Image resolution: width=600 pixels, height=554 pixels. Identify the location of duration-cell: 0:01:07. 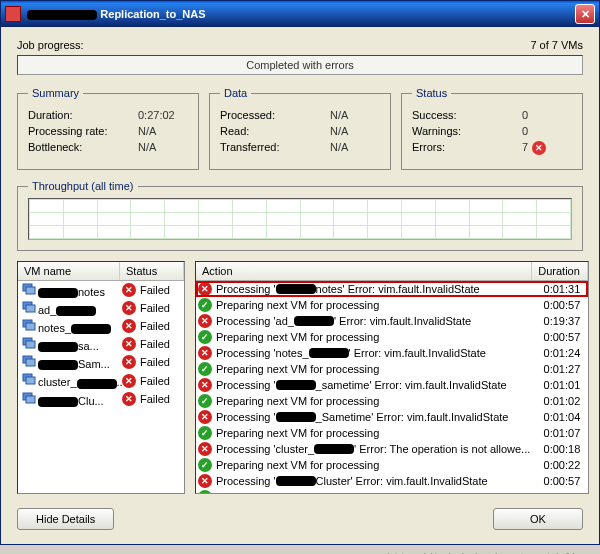
(558, 433).